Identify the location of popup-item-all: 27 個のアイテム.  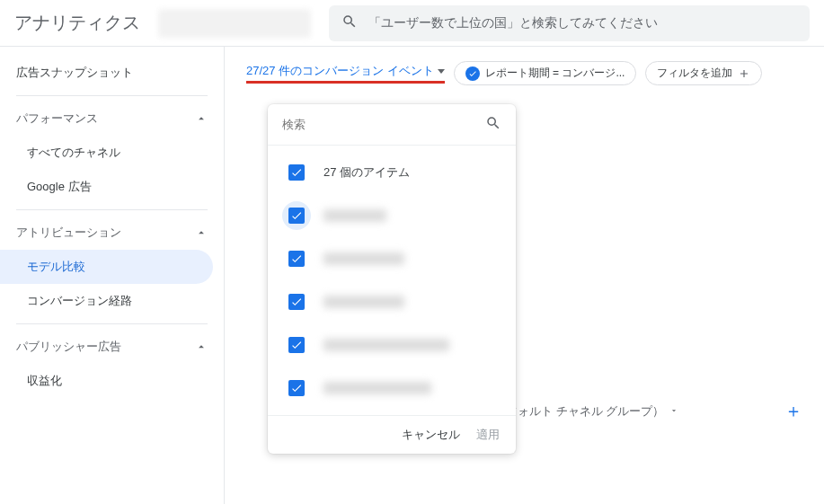
(392, 172).